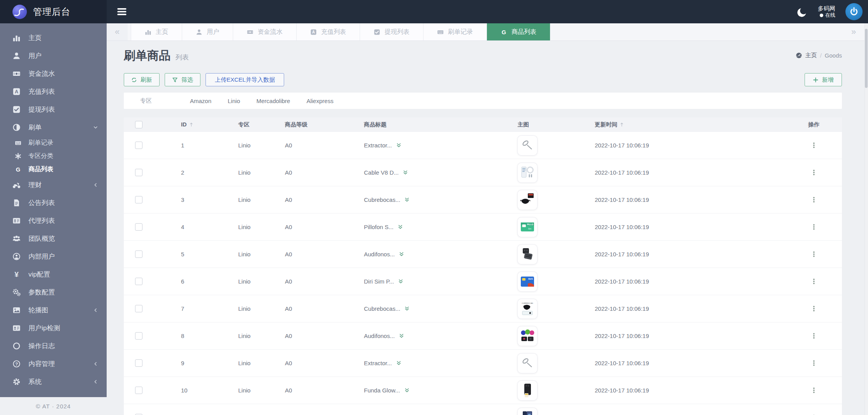 The image size is (868, 415). Describe the element at coordinates (245, 80) in the screenshot. I see `upload-excel-button: 上传EXCEL并导入数据` at that location.